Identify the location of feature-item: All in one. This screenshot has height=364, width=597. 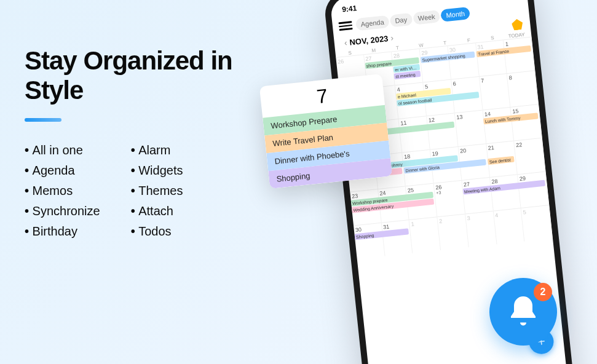
(63, 150).